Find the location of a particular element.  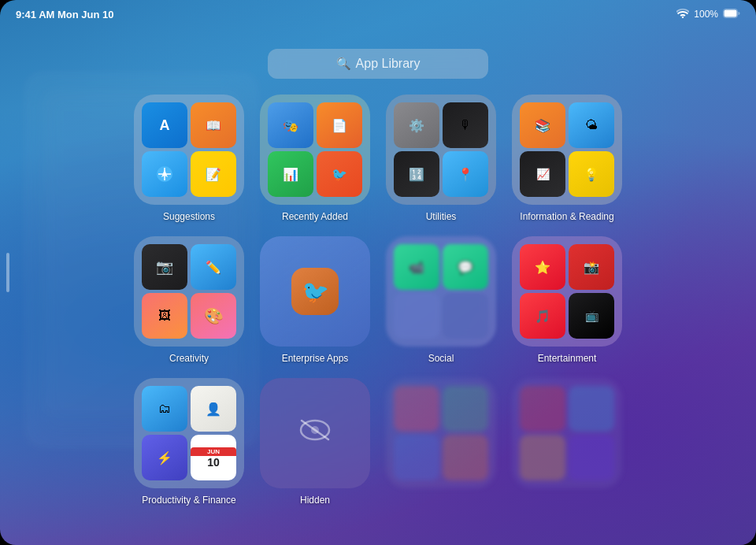

app-facetime: 📹 is located at coordinates (417, 267).